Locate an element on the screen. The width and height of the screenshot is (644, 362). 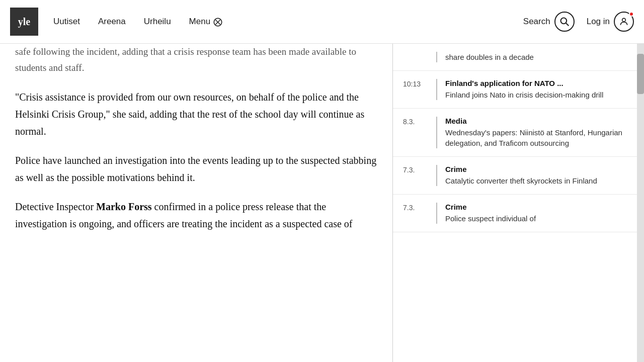
list-item: 7.3. Crime Catalytic converter theft sky… is located at coordinates (518, 176).